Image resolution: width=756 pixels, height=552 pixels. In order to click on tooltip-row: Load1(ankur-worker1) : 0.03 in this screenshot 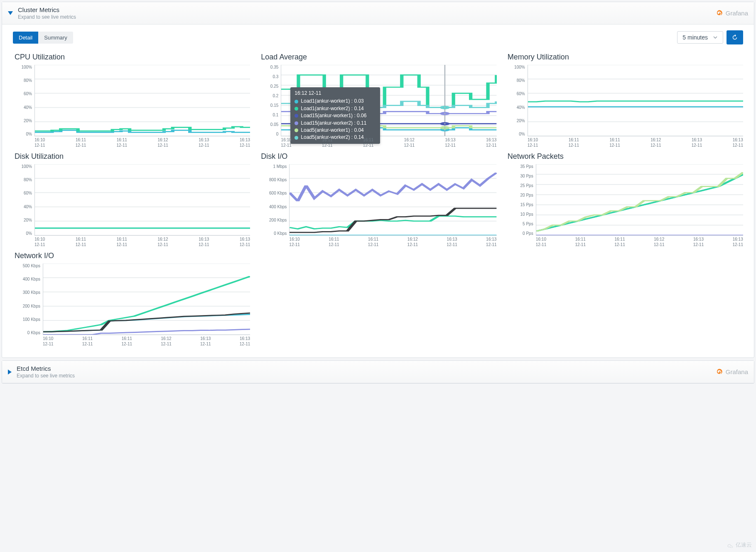, I will do `click(335, 101)`.